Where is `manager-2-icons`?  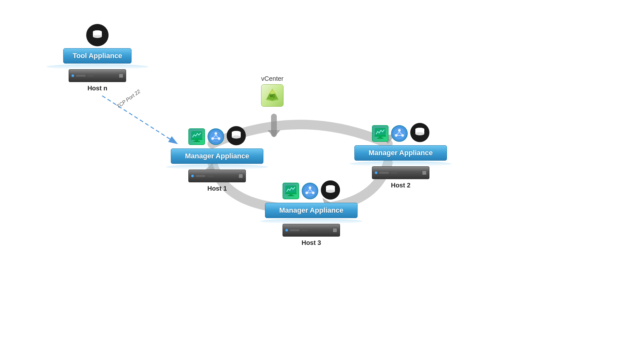 manager-2-icons is located at coordinates (401, 133).